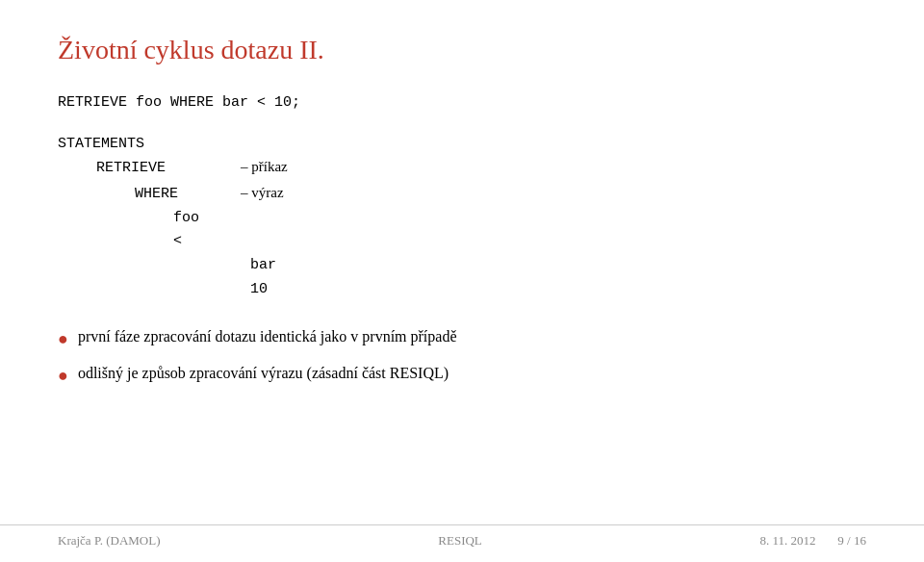 The width and height of the screenshot is (924, 562). What do you see at coordinates (852, 541) in the screenshot?
I see `footer-page: 9 / 16` at bounding box center [852, 541].